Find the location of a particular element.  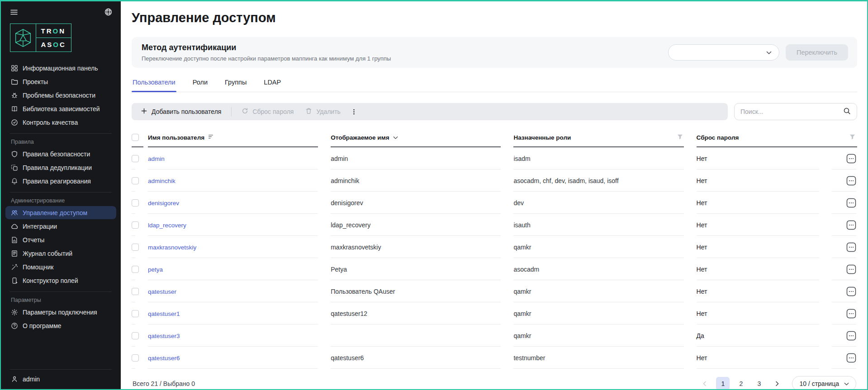

select-all-checkbox is located at coordinates (135, 137).